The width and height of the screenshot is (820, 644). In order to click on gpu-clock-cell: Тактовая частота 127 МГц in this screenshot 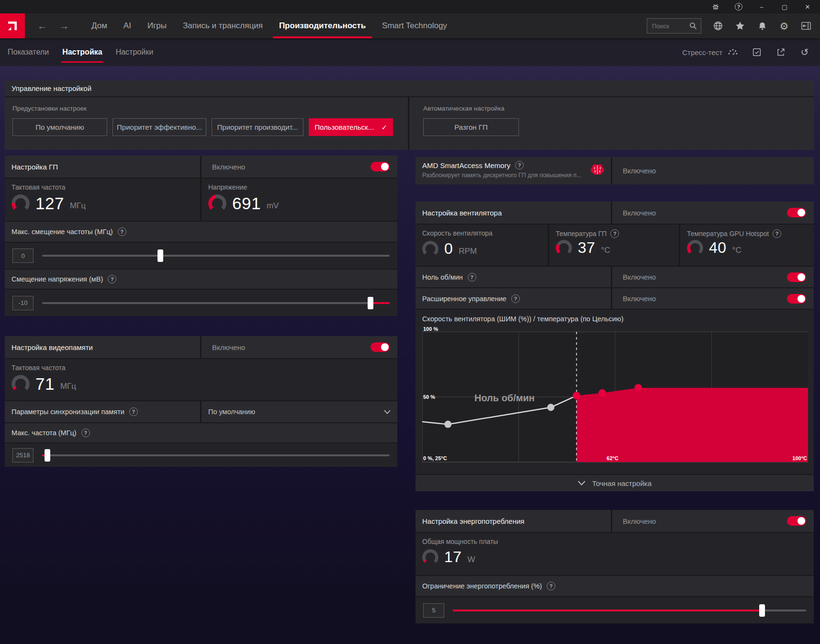, I will do `click(102, 200)`.